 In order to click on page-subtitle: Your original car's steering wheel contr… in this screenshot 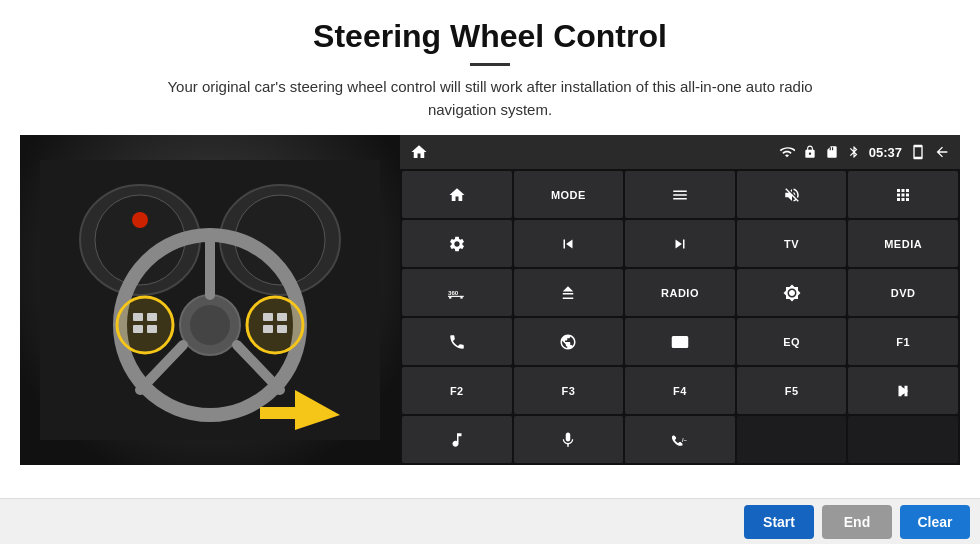, I will do `click(490, 98)`.